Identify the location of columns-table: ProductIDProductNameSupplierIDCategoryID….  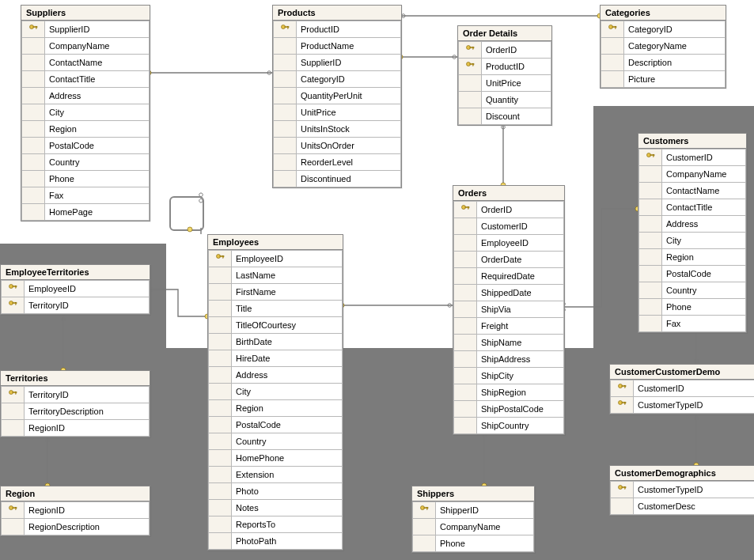
(337, 104).